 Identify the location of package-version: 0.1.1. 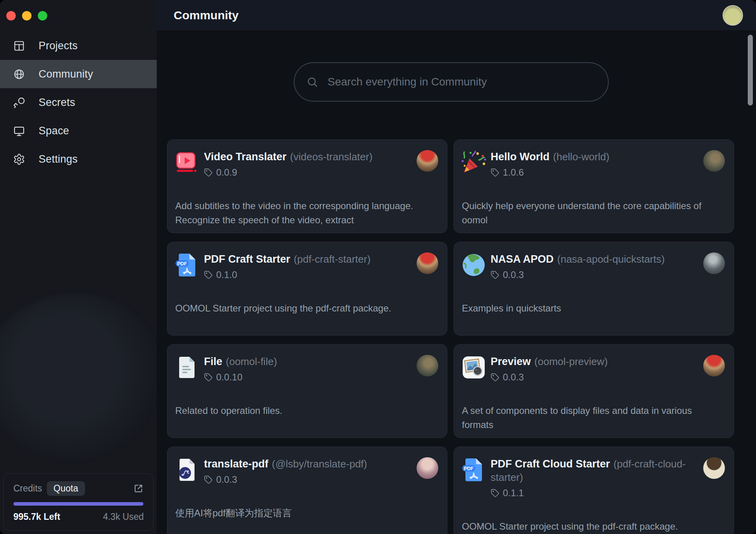
(513, 493).